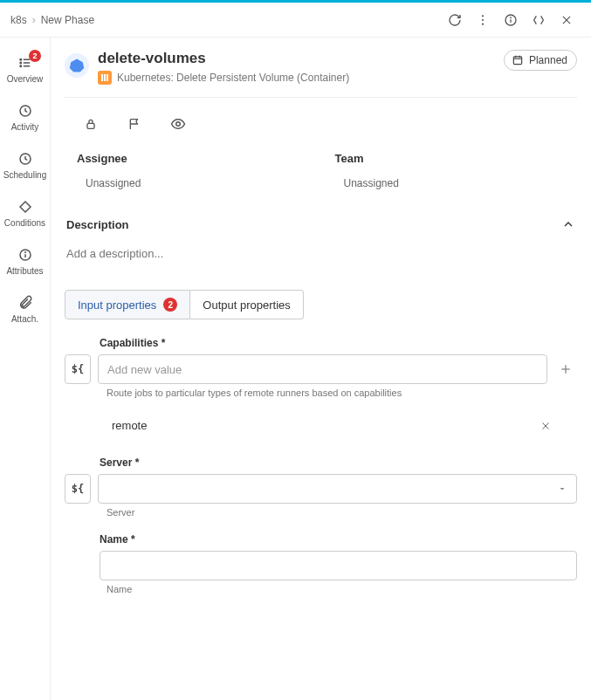 Image resolution: width=591 pixels, height=700 pixels. Describe the element at coordinates (540, 60) in the screenshot. I see `status-pill: Planned` at that location.